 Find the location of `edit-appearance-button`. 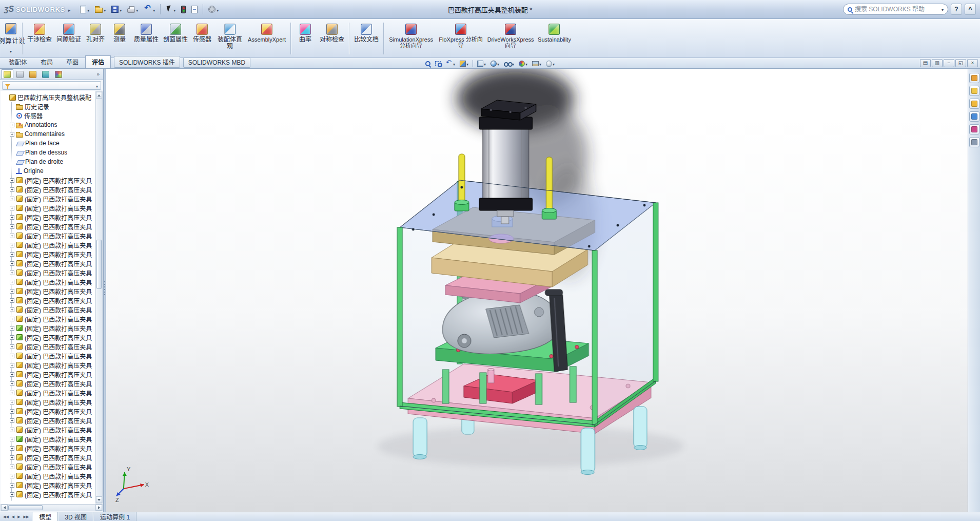

edit-appearance-button is located at coordinates (523, 64).